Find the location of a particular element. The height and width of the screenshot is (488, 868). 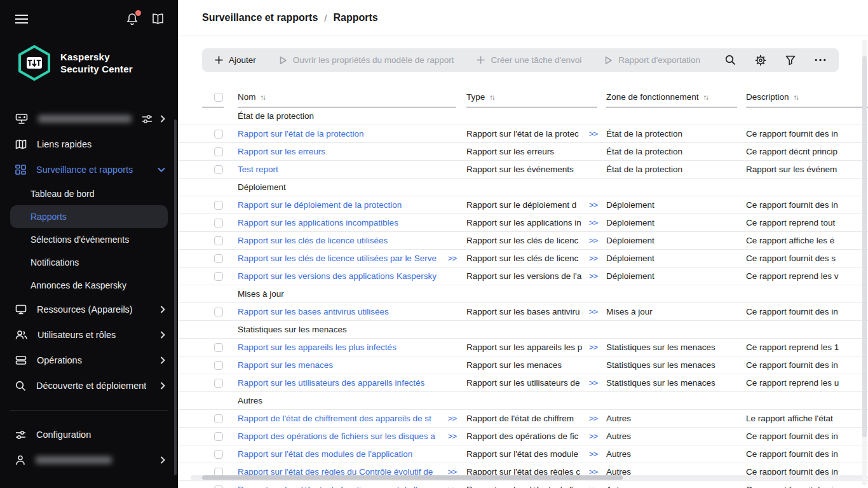

type-text: Rapport sur les applications in is located at coordinates (524, 222).